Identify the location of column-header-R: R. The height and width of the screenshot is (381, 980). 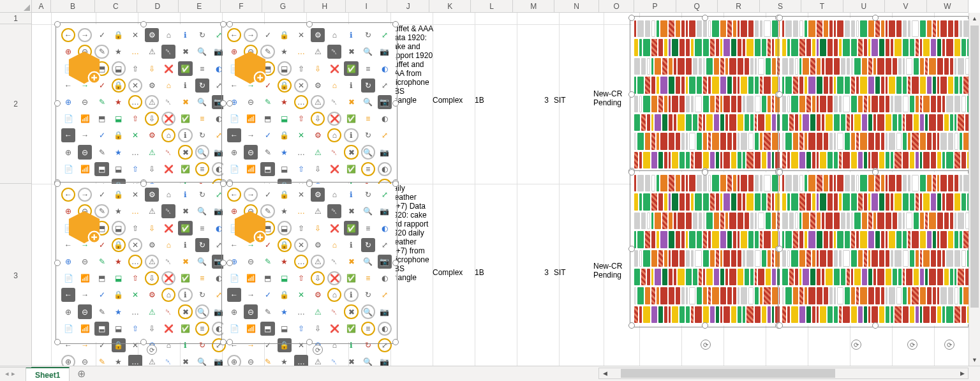
(739, 6).